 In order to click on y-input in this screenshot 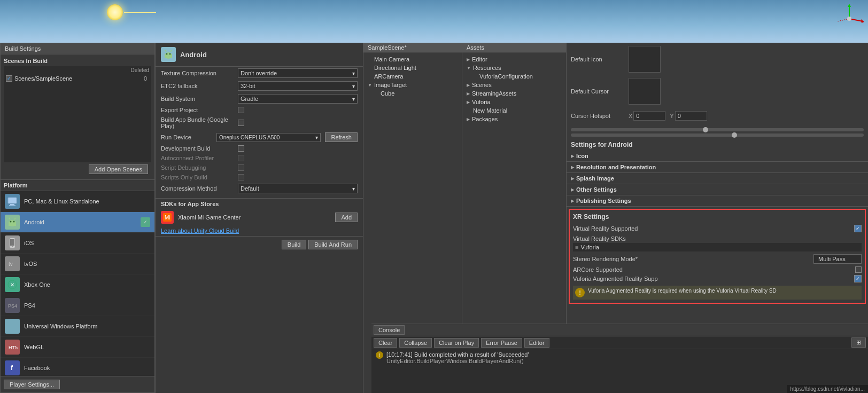, I will do `click(691, 116)`.